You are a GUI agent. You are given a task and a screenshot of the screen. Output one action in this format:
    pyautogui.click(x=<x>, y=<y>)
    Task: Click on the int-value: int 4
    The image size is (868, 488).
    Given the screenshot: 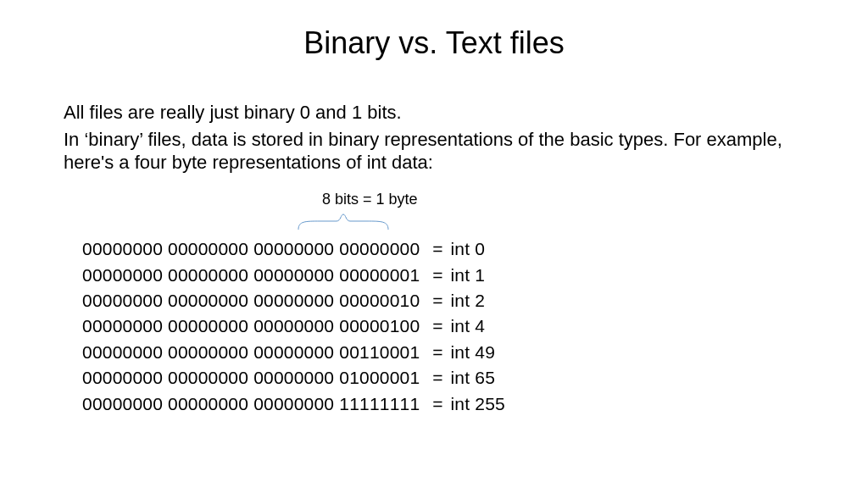 What is the action you would take?
    pyautogui.click(x=468, y=326)
    